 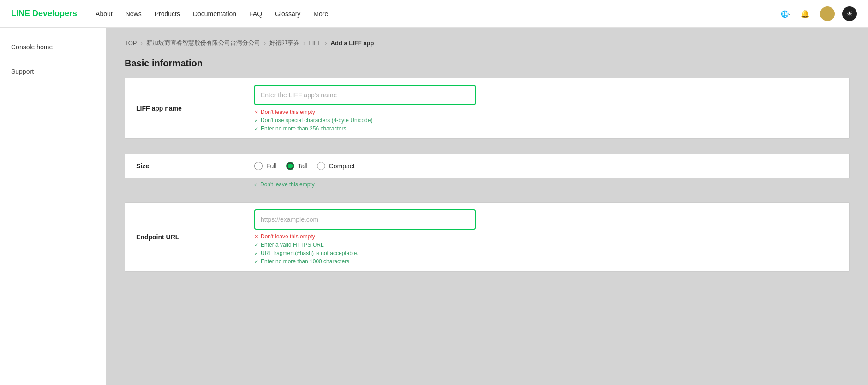 I want to click on check-icon-size: ✓, so click(x=256, y=184).